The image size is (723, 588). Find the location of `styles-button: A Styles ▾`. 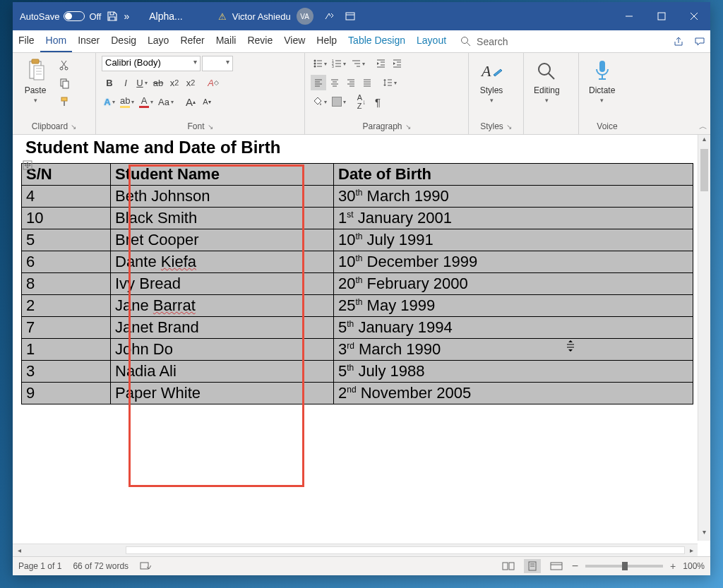

styles-button: A Styles ▾ is located at coordinates (491, 81).